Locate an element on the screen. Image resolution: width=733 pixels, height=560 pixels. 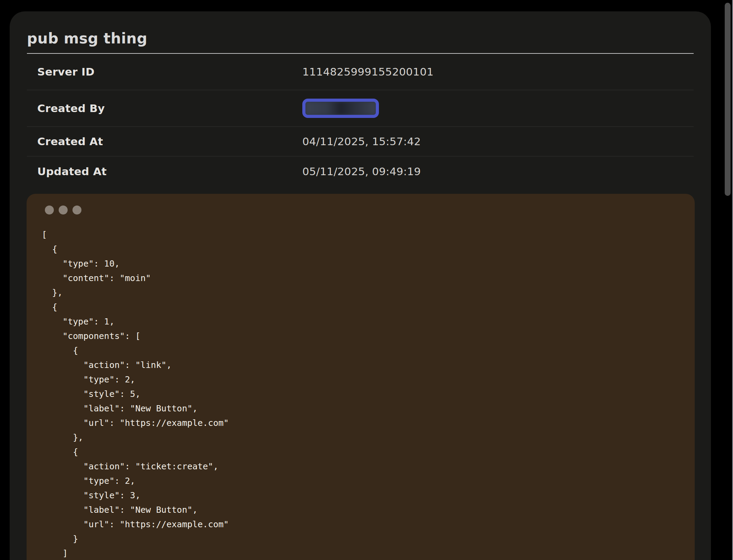
server-id-label: Server ID is located at coordinates (170, 72).